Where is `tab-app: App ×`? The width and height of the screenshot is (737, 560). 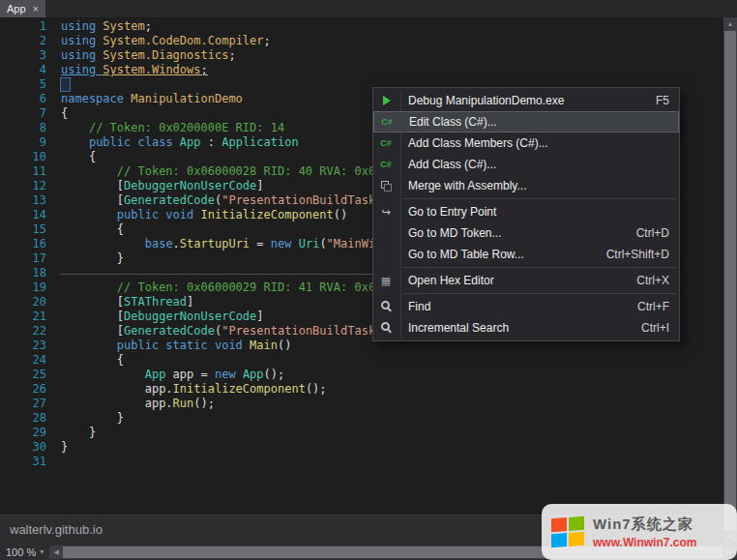
tab-app: App × is located at coordinates (23, 9).